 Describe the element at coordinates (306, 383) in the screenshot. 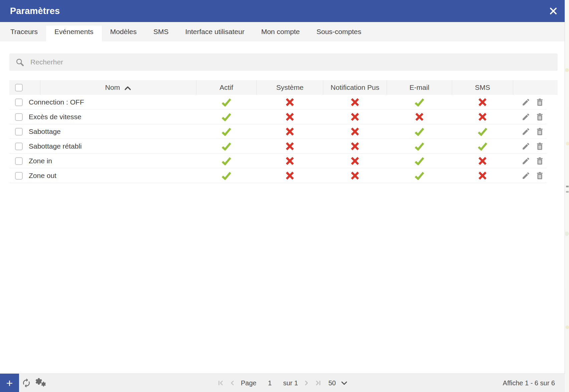

I see `next-page-button` at that location.